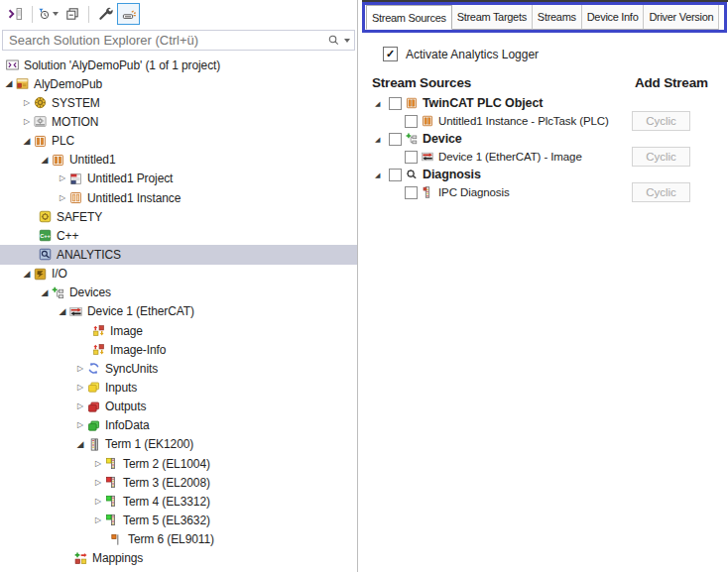 This screenshot has height=572, width=728. Describe the element at coordinates (179, 539) in the screenshot. I see `tree-item-term-6-el9011: Term 6 (EL9011)` at that location.